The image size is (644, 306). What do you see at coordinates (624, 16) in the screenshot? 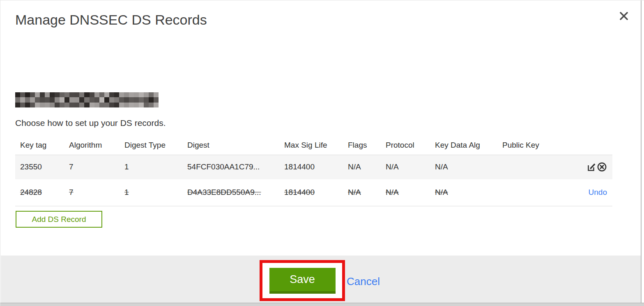
I see `close-icon` at bounding box center [624, 16].